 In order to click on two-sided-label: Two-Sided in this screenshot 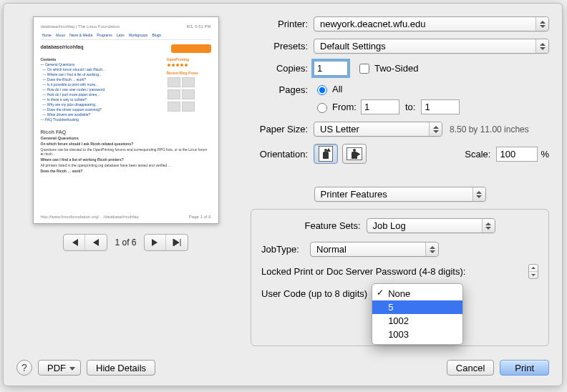, I will do `click(397, 69)`.